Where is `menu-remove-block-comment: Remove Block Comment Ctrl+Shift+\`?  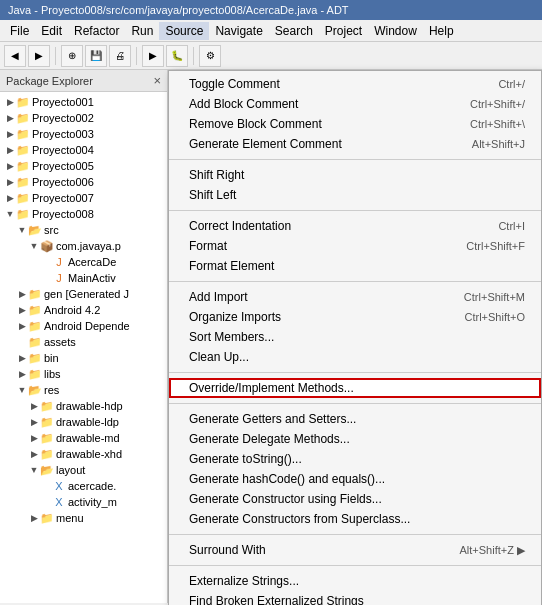
menu-remove-block-comment: Remove Block Comment Ctrl+Shift+\ is located at coordinates (355, 124).